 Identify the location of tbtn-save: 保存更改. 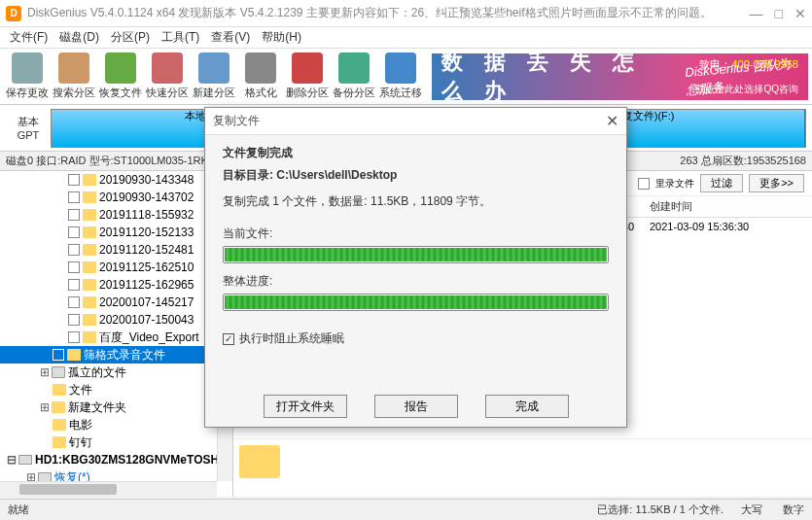
(27, 76).